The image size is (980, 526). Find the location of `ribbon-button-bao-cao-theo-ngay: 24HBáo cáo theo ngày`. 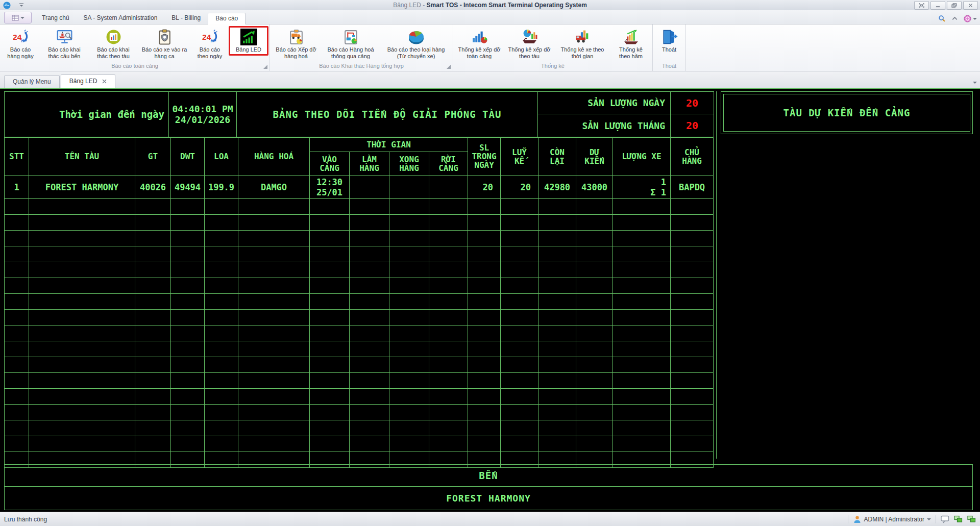

ribbon-button-bao-cao-theo-ngay: 24HBáo cáo theo ngày is located at coordinates (210, 44).